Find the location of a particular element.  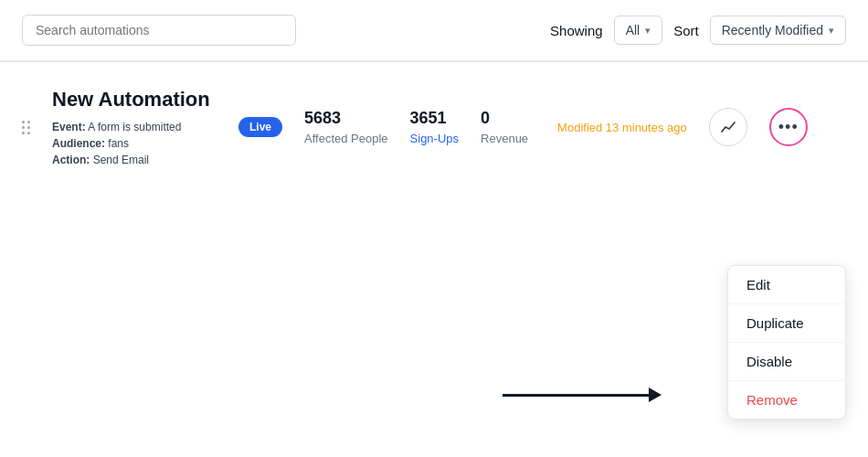

toolbar-right: Showing All ▾ Sort Recently Modified ▾ is located at coordinates (698, 30).